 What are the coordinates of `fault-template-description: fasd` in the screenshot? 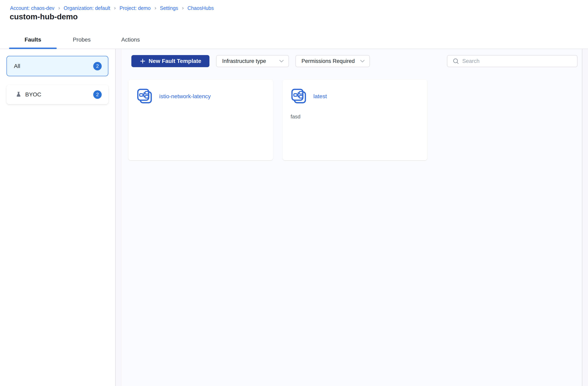 It's located at (295, 117).